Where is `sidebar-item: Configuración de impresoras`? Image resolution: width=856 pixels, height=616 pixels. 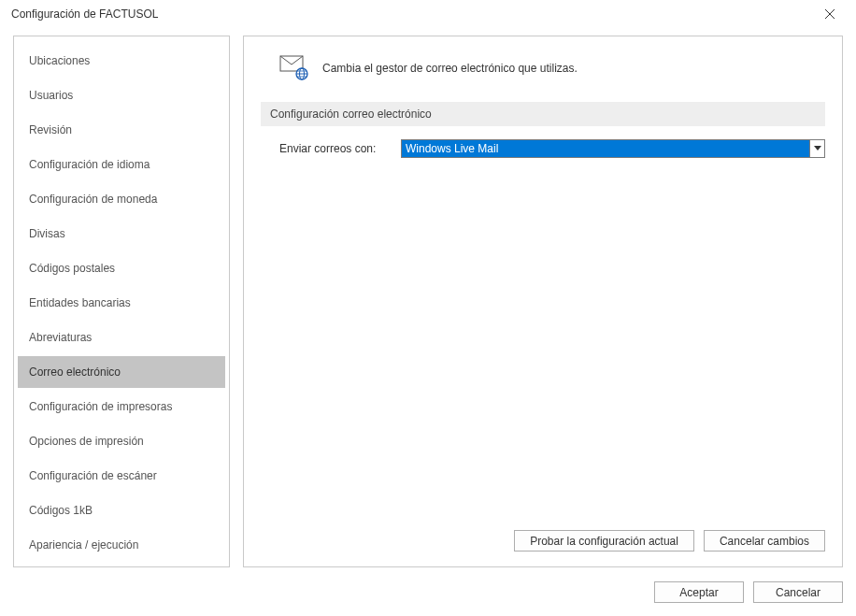 sidebar-item: Configuración de impresoras is located at coordinates (121, 407).